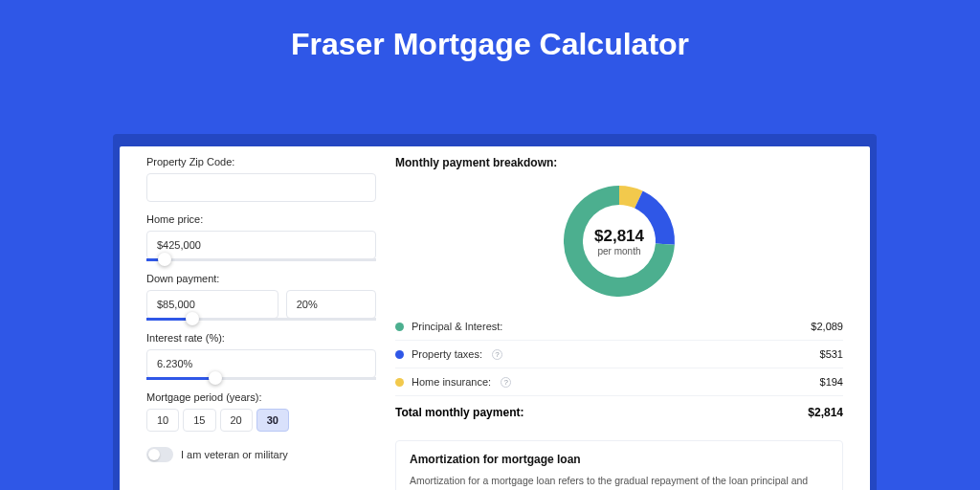 This screenshot has width=980, height=490. What do you see at coordinates (261, 412) in the screenshot?
I see `period-group: Mortgage period (years): 10152030` at bounding box center [261, 412].